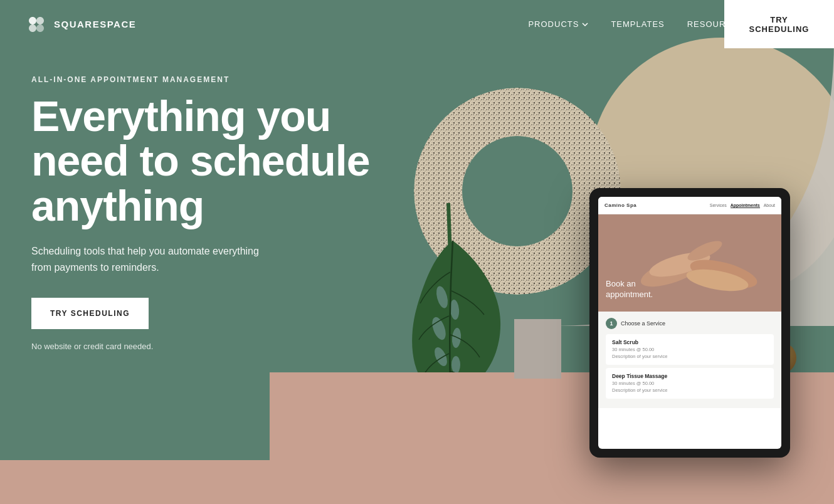 This screenshot has width=834, height=504. Describe the element at coordinates (690, 384) in the screenshot. I see `service-card-2: Deep Tissue Massage 30 minutes @ 50.00 D…` at that location.